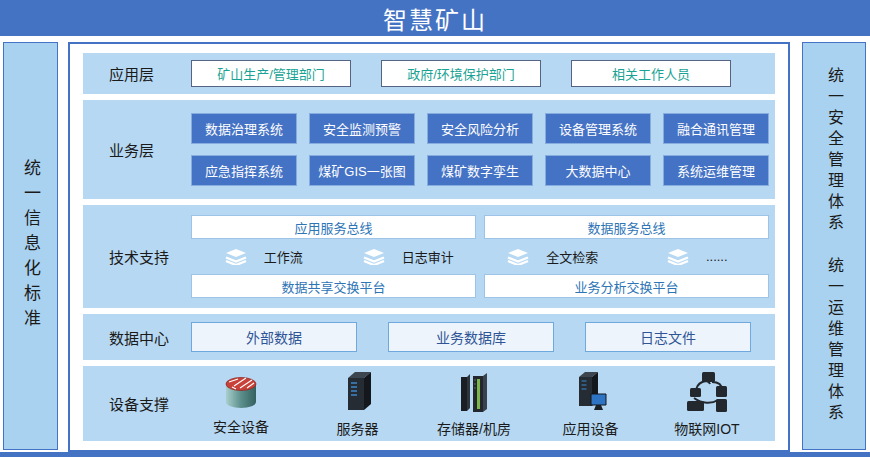  I want to click on iot-network-icon, so click(707, 393).